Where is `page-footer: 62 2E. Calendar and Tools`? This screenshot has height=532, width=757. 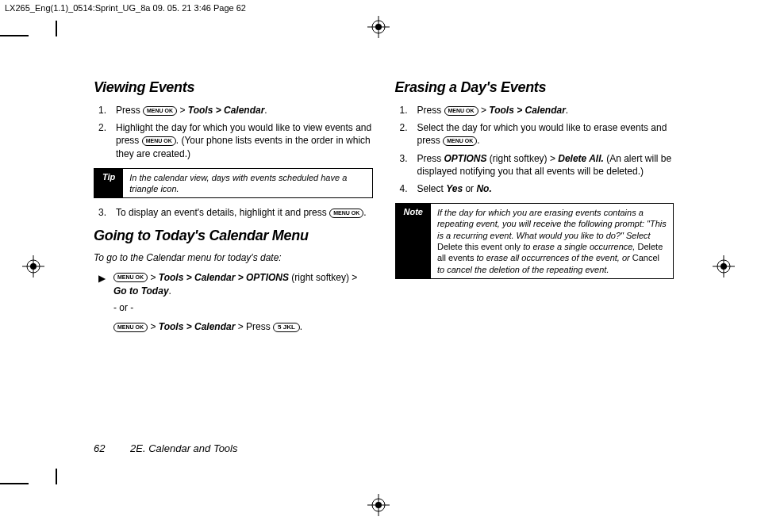
page-footer: 62 2E. Calendar and Tools is located at coordinates (165, 449).